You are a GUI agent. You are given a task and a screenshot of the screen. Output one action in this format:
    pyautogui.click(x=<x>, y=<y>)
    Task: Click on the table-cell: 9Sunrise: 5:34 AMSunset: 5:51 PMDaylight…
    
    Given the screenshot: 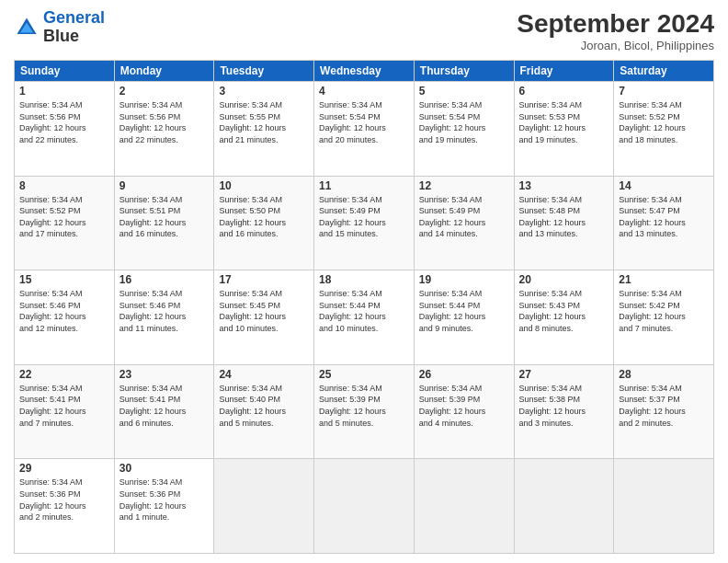 What is the action you would take?
    pyautogui.click(x=164, y=223)
    